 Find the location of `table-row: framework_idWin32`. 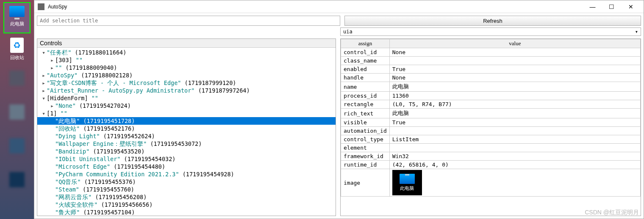

table-row: framework_idWin32 is located at coordinates (491, 156).